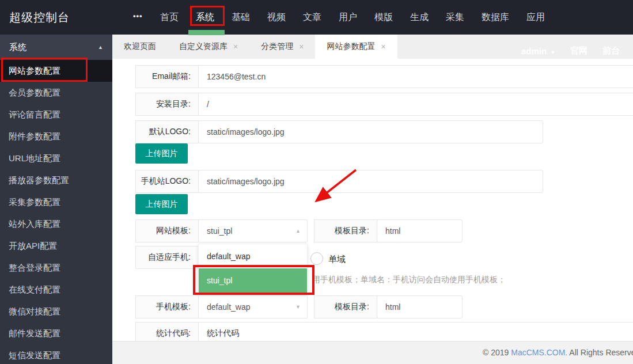  What do you see at coordinates (558, 352) in the screenshot?
I see `copyright-text: © 2019 MacCMS.COM. All Rights Reserved` at bounding box center [558, 352].